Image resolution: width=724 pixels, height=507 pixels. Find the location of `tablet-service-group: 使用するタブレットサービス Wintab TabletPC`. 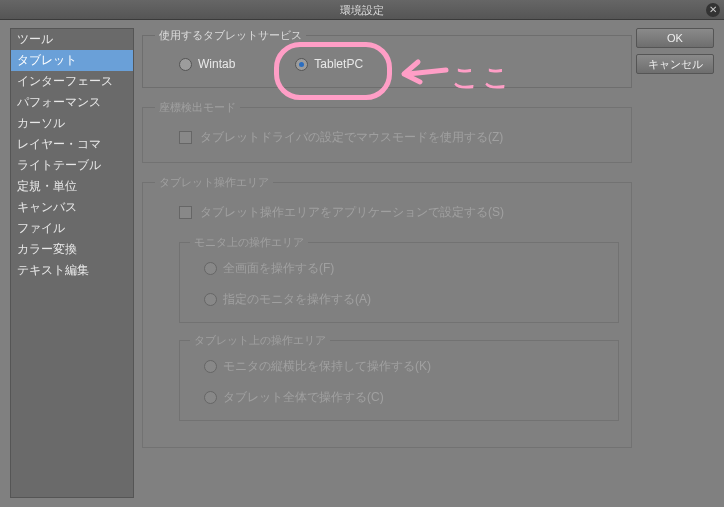

tablet-service-group: 使用するタブレットサービス Wintab TabletPC is located at coordinates (387, 58).